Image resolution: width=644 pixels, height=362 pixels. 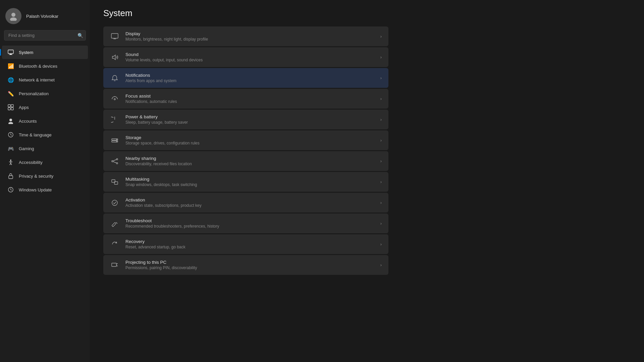 What do you see at coordinates (45, 36) in the screenshot?
I see `search-input` at bounding box center [45, 36].